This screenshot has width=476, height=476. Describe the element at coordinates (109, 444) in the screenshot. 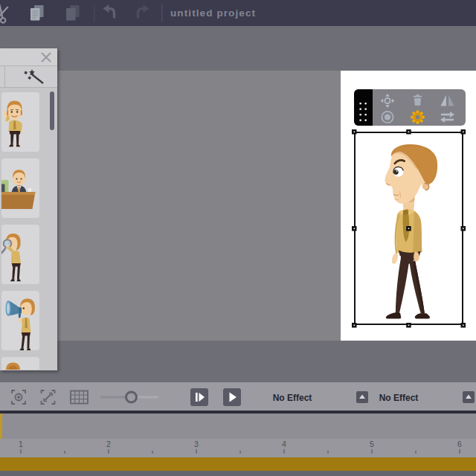

I see `svg-text: 2` at that location.